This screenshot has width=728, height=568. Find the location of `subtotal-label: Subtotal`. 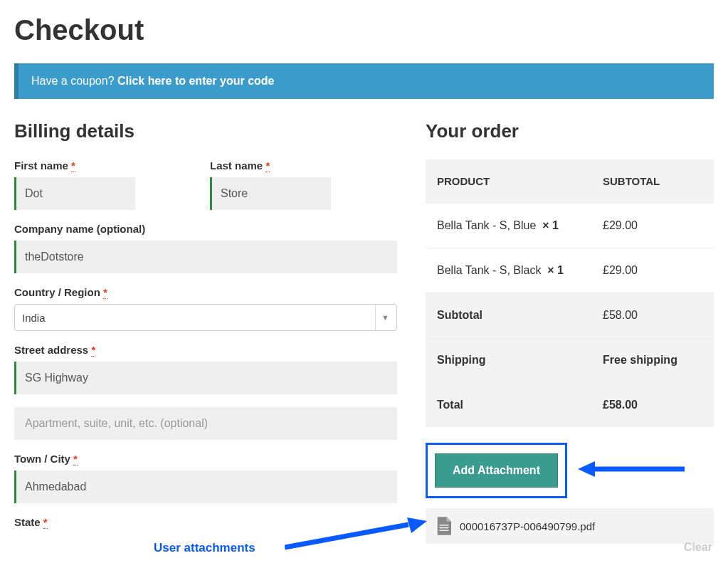

subtotal-label: Subtotal is located at coordinates (519, 315).